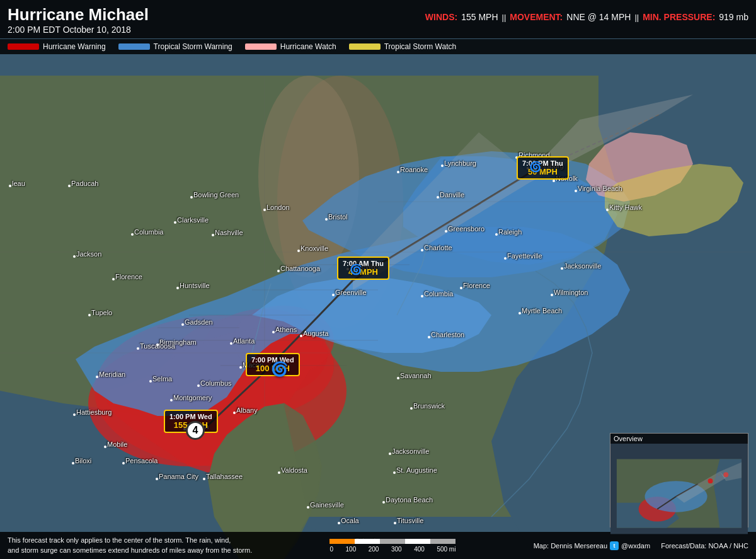  What do you see at coordinates (299, 251) in the screenshot?
I see `city-dot-knoxville` at bounding box center [299, 251].